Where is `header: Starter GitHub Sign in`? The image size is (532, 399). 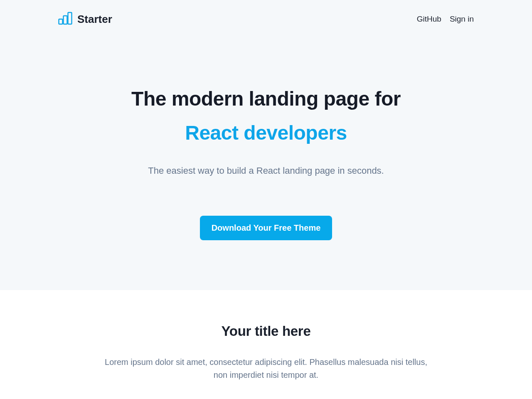 header: Starter GitHub Sign in is located at coordinates (266, 13).